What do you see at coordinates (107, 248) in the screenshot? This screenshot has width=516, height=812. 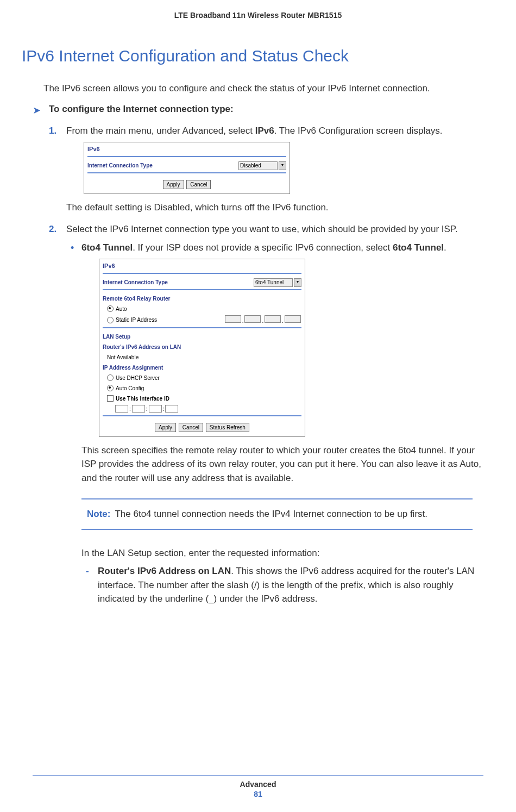 I see `bullet-6to4-bold: 6to4 Tunnel` at bounding box center [107, 248].